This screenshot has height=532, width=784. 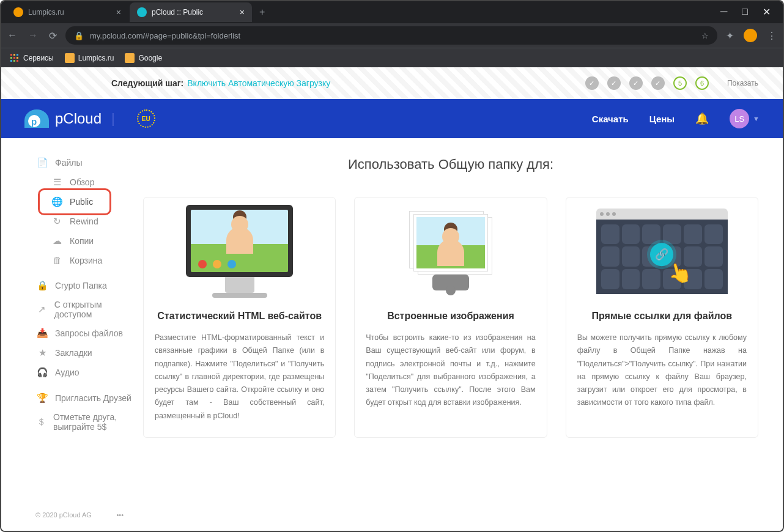 What do you see at coordinates (82, 241) in the screenshot?
I see `sidebar-label: Копии` at bounding box center [82, 241].